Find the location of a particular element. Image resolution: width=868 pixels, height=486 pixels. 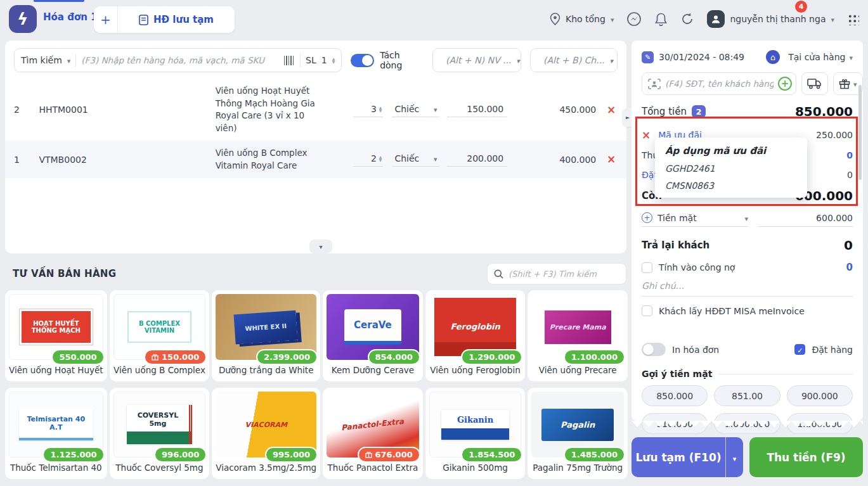

product-card: Pagalin 1.485.000 Pagalin 75mg Trường is located at coordinates (578, 433).